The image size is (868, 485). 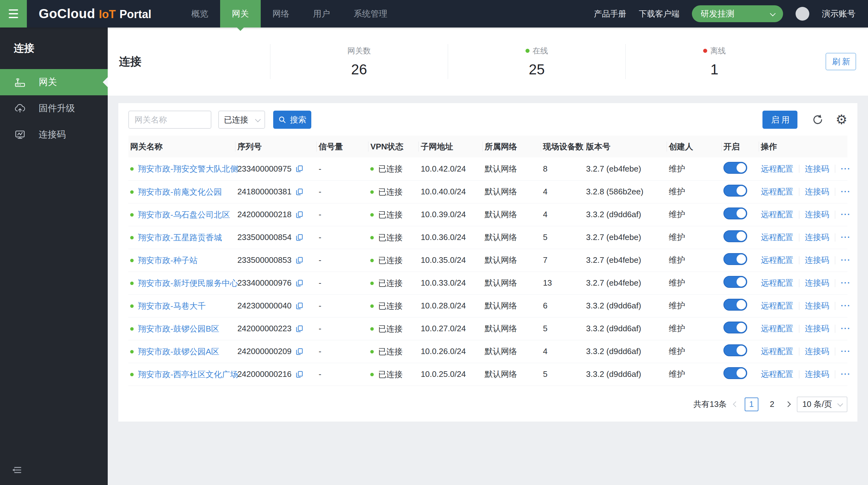 I want to click on gateway-name-link: 翔安市政-乌石盘公司北区, so click(x=184, y=215).